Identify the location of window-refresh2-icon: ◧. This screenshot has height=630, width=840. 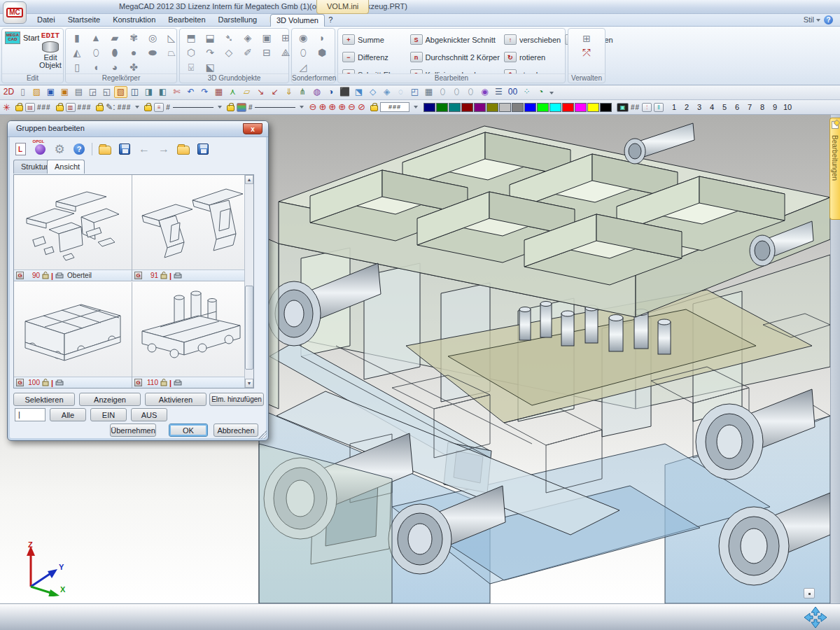
(162, 92).